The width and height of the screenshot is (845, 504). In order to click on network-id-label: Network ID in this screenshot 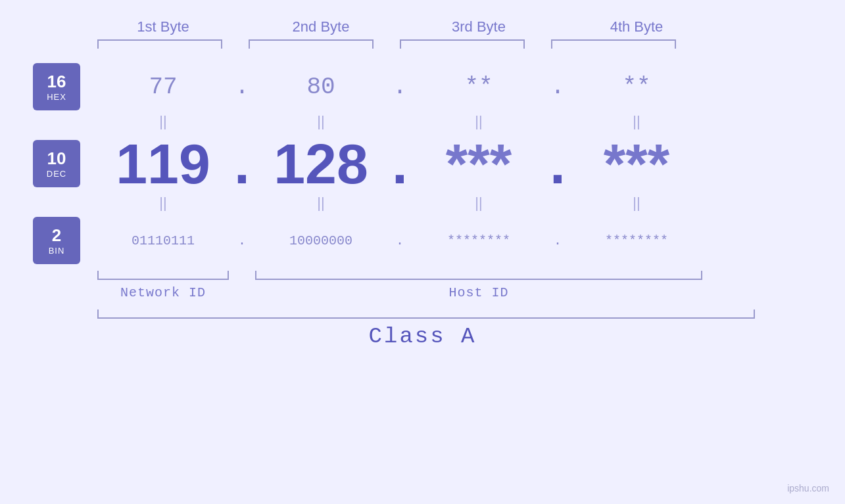, I will do `click(163, 293)`.